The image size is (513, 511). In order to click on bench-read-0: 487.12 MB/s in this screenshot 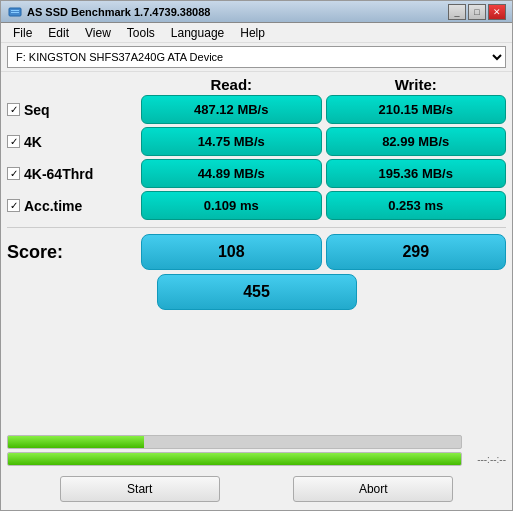, I will do `click(232, 110)`.